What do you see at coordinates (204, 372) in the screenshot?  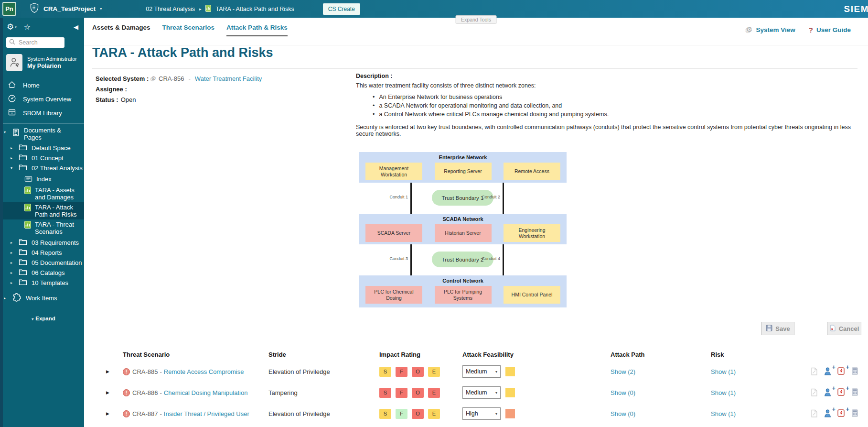 I see `threat-scenario-link: Remote Access Compromise` at bounding box center [204, 372].